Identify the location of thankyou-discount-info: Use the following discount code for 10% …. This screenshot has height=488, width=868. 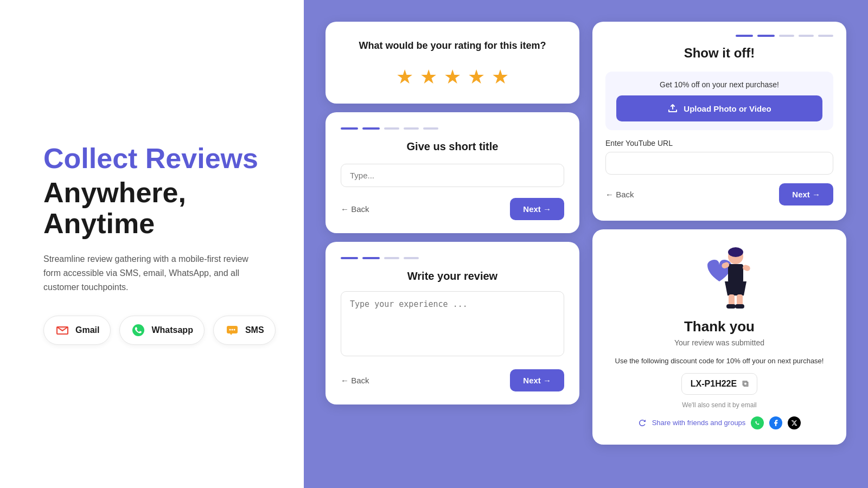
(719, 361).